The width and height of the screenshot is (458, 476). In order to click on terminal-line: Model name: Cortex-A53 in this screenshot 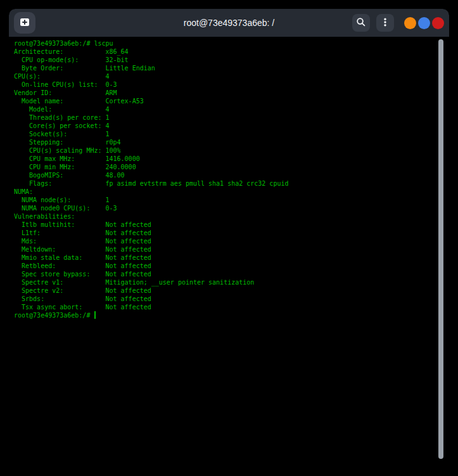, I will do `click(229, 101)`.